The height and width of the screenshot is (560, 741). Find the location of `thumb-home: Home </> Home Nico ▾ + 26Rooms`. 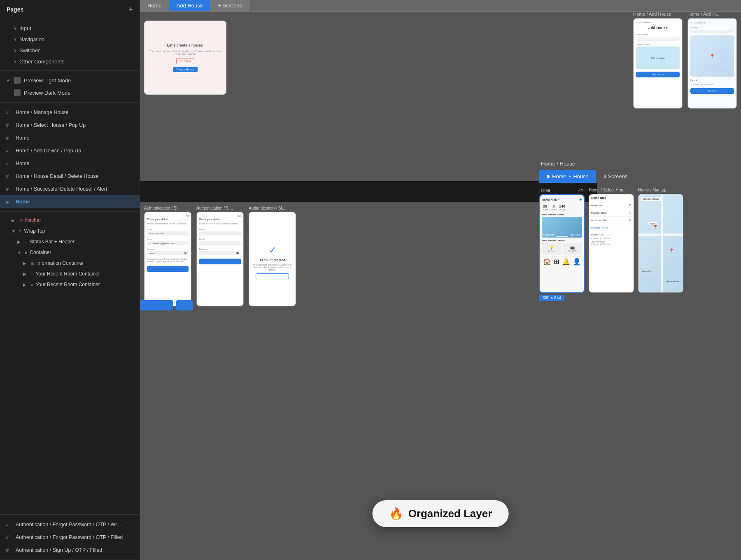

thumb-home: Home </> Home Nico ▾ + 26Rooms is located at coordinates (562, 245).